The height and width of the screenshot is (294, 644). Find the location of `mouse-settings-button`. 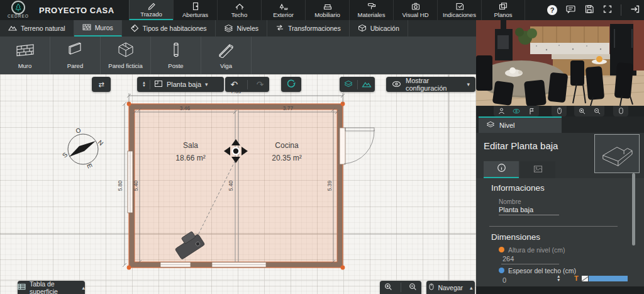

mouse-settings-button is located at coordinates (621, 111).